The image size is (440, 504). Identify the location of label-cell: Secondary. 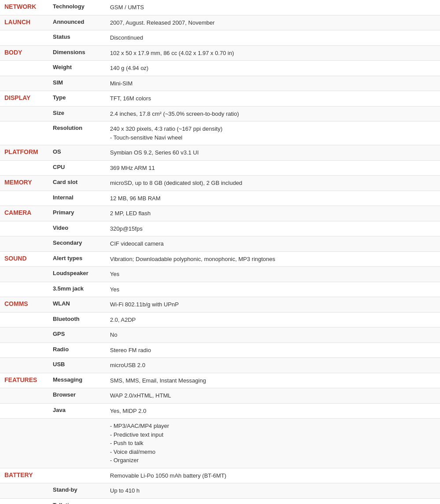
(77, 244).